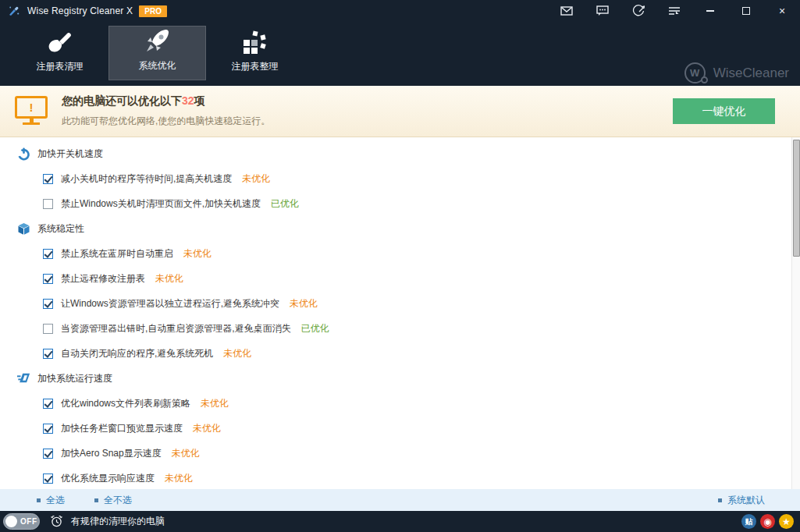 Image resolution: width=800 pixels, height=532 pixels. I want to click on pro-badge: PRO, so click(153, 11).